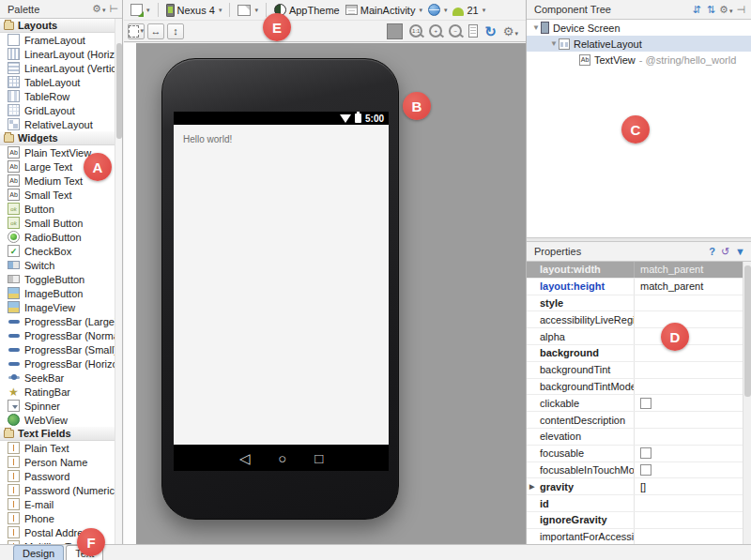 The image size is (751, 560). I want to click on tree-node-relativelayout: ▼ RelativeLayout, so click(638, 43).